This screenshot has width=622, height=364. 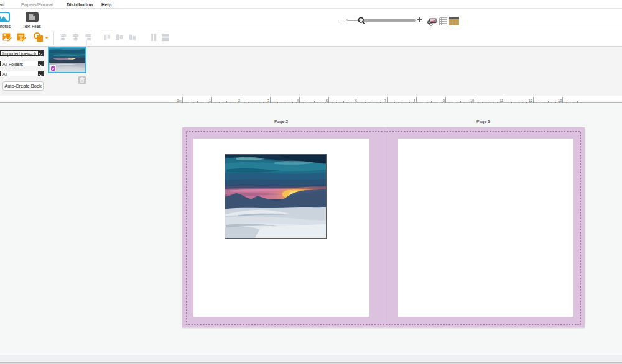 What do you see at coordinates (297, 101) in the screenshot?
I see `svg-text: 4` at bounding box center [297, 101].